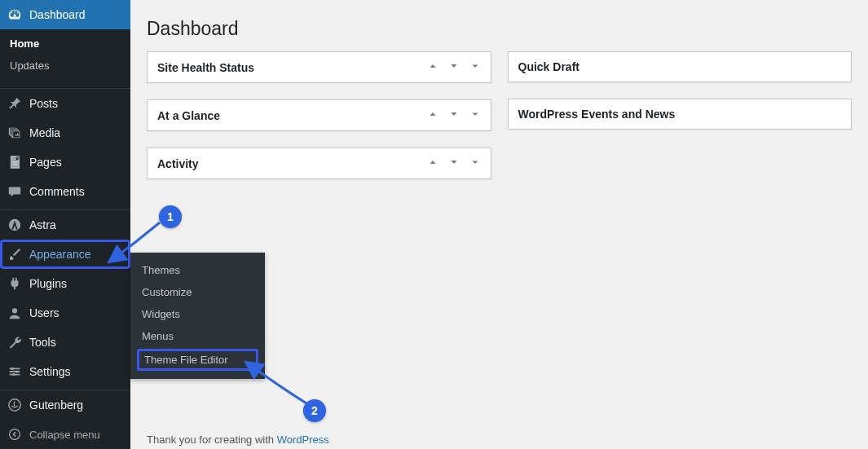 Image resolution: width=868 pixels, height=449 pixels. What do you see at coordinates (15, 15) in the screenshot?
I see `dashboard-icon` at bounding box center [15, 15].